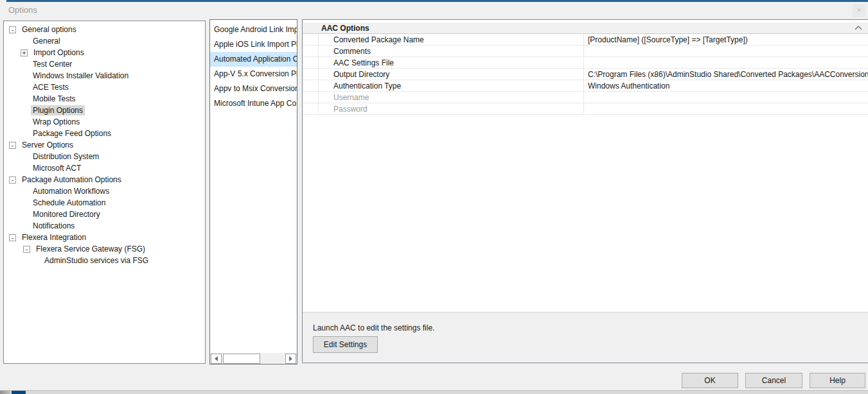 The image size is (868, 394). What do you see at coordinates (253, 358) in the screenshot?
I see `horizontal-scrollbar` at bounding box center [253, 358].